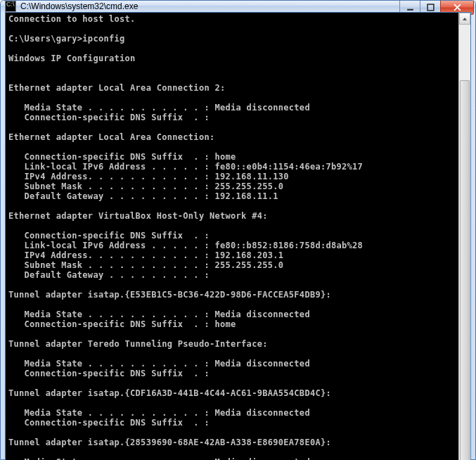 The height and width of the screenshot is (460, 476). I want to click on close-icon, so click(457, 7).